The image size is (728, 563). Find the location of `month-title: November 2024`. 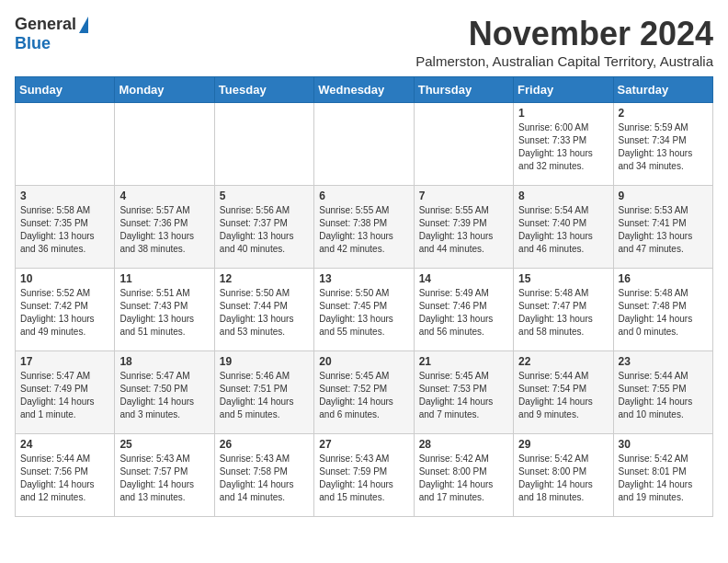

month-title: November 2024 is located at coordinates (564, 34).